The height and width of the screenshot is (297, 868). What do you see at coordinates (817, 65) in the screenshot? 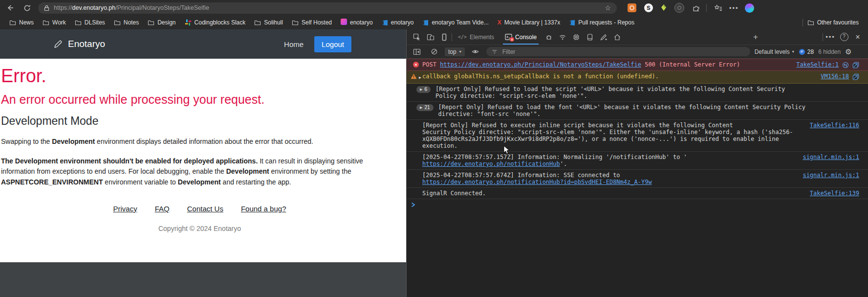
I see `console-source-link: TakeSelfie:1` at bounding box center [817, 65].